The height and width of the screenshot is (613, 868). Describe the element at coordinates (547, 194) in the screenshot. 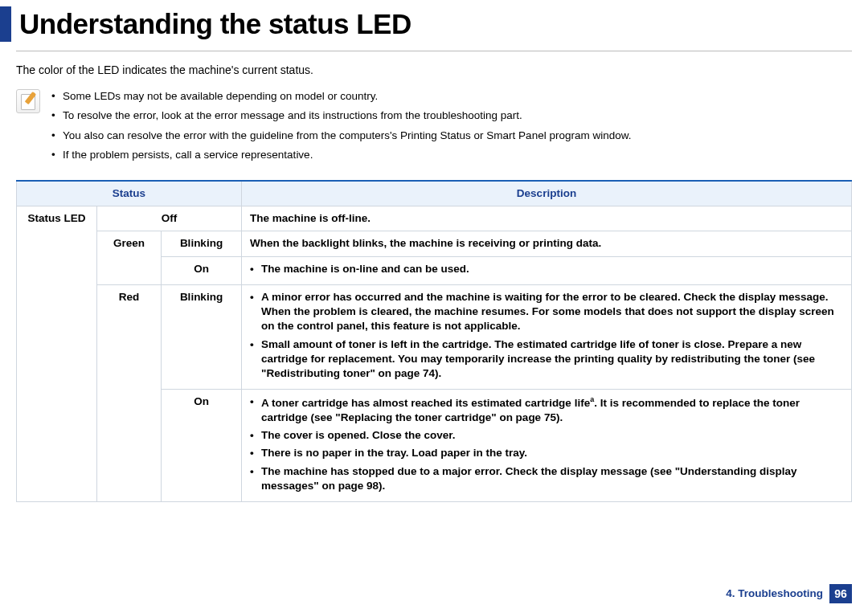

I see `th-description: Description` at that location.